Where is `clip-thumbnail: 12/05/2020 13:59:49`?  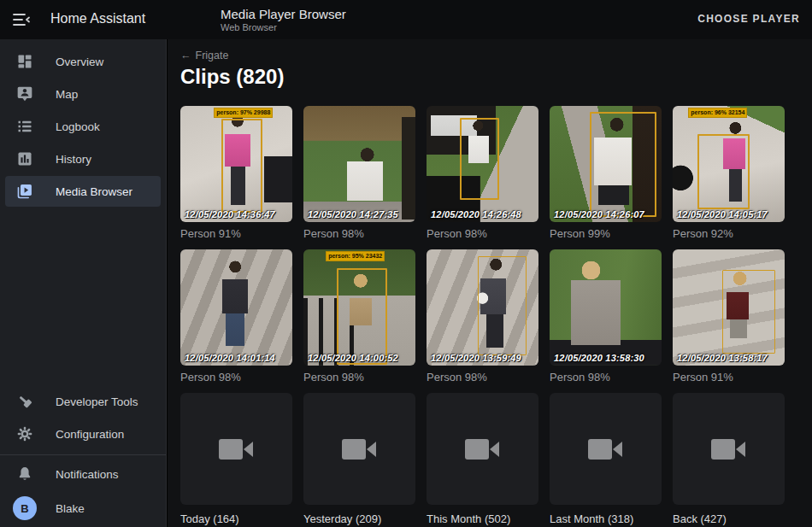 clip-thumbnail: 12/05/2020 13:59:49 is located at coordinates (482, 307).